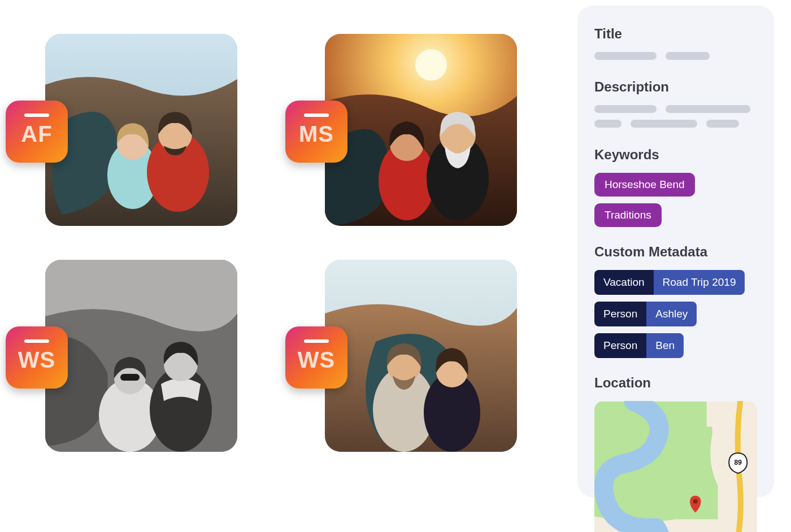 The width and height of the screenshot is (791, 532). Describe the element at coordinates (316, 134) in the screenshot. I see `badge-label: MS` at that location.